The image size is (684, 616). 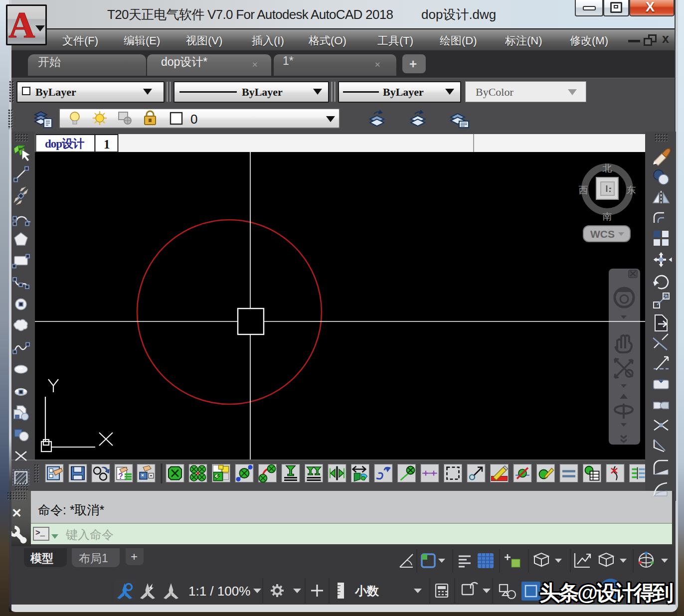 I want to click on svg-text: 东, so click(x=631, y=190).